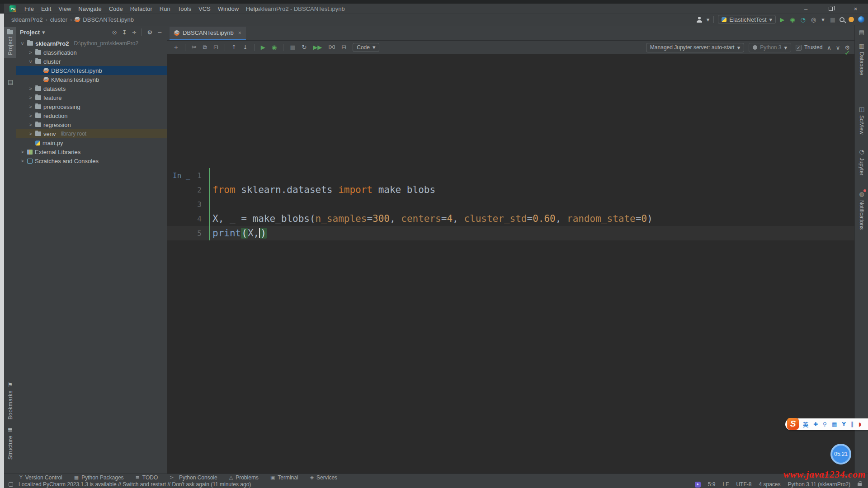 Image resolution: width=868 pixels, height=488 pixels. What do you see at coordinates (147, 478) in the screenshot?
I see `todo-button: ≡TODO` at bounding box center [147, 478].